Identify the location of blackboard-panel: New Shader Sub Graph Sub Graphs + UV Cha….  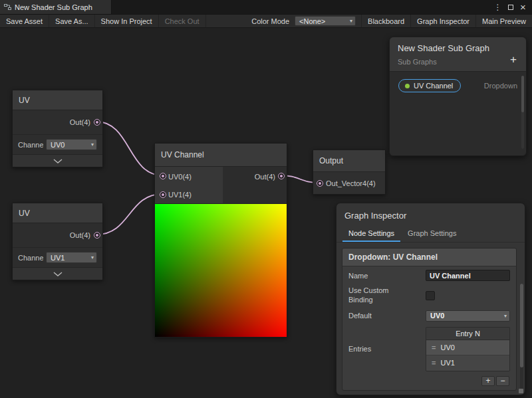
(458, 96).